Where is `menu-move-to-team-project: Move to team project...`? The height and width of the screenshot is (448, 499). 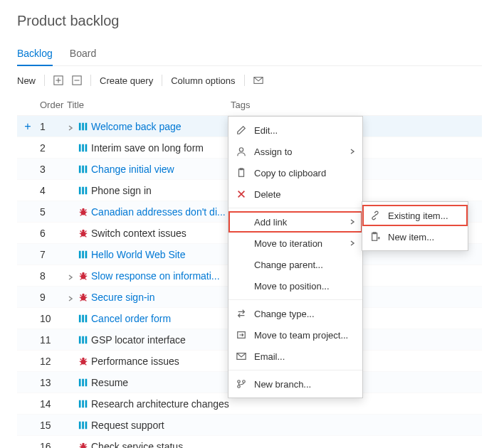
menu-move-to-team-project: Move to team project... is located at coordinates (295, 335).